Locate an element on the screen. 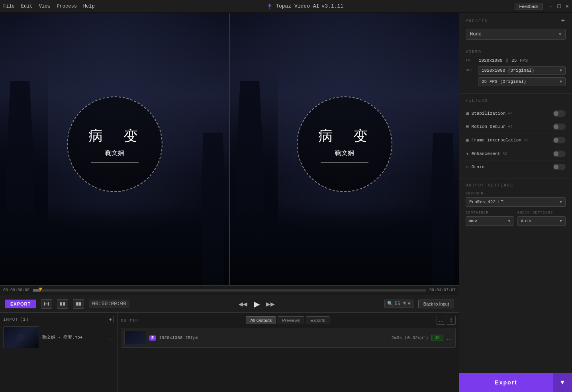  output-section-title: OUTPUT is located at coordinates (130, 320).